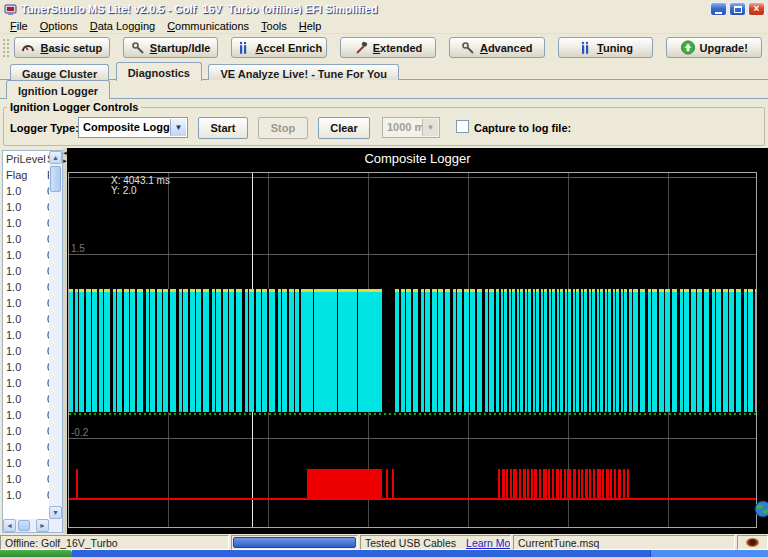  Describe the element at coordinates (122, 26) in the screenshot. I see `menu-data-logging: Data Logging` at that location.